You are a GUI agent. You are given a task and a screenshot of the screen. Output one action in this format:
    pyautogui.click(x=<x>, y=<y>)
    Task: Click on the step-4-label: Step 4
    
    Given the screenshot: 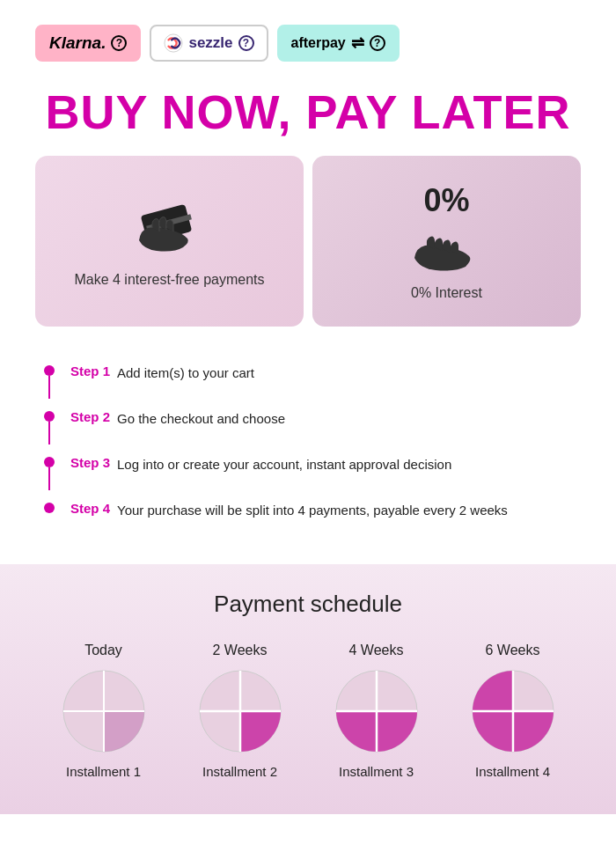 What is the action you would take?
    pyautogui.click(x=90, y=509)
    